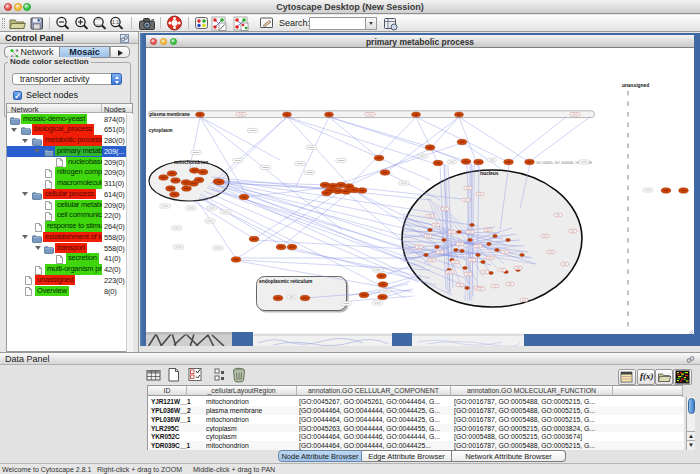 This screenshot has height=474, width=700. Describe the element at coordinates (636, 86) in the screenshot. I see `svg-text: unassigned` at that location.